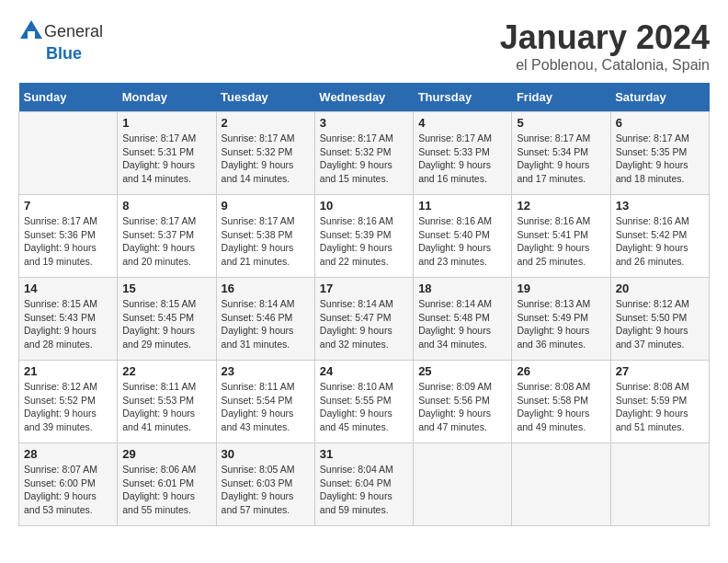  Describe the element at coordinates (561, 123) in the screenshot. I see `day-number: 5` at that location.